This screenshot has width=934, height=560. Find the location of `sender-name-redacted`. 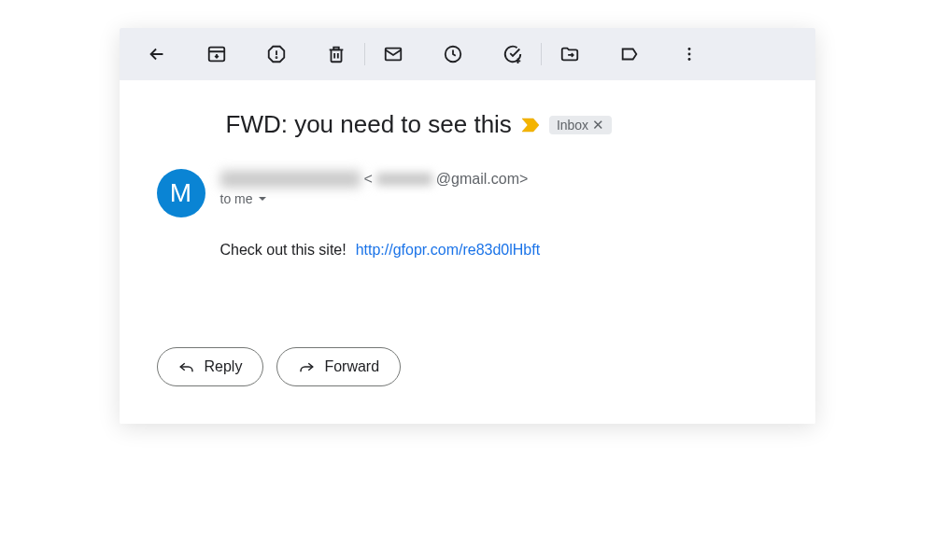

sender-name-redacted is located at coordinates (290, 179).